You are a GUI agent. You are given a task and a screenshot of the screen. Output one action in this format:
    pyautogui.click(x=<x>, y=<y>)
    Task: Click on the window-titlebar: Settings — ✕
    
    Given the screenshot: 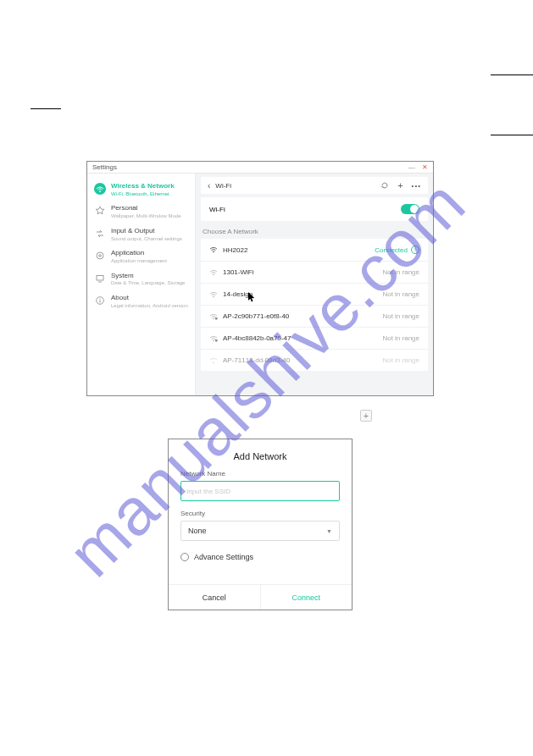 What is the action you would take?
    pyautogui.click(x=260, y=168)
    